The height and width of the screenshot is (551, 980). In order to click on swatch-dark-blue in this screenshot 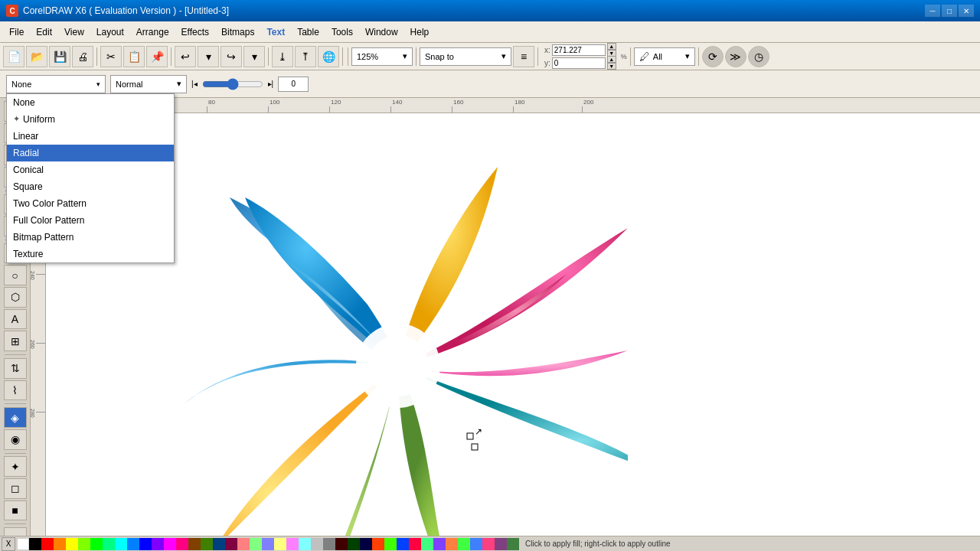, I will do `click(366, 544)`.